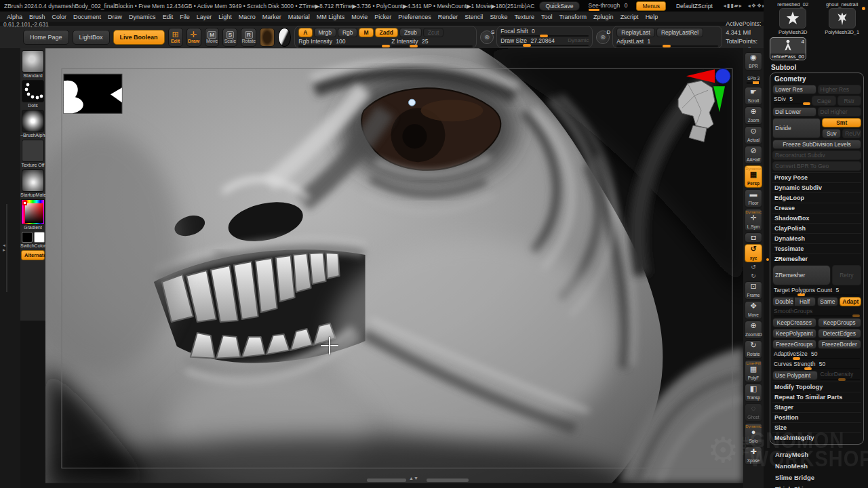  Describe the element at coordinates (816, 198) in the screenshot. I see `geometry-subsection-header: EdgeLoop` at that location.